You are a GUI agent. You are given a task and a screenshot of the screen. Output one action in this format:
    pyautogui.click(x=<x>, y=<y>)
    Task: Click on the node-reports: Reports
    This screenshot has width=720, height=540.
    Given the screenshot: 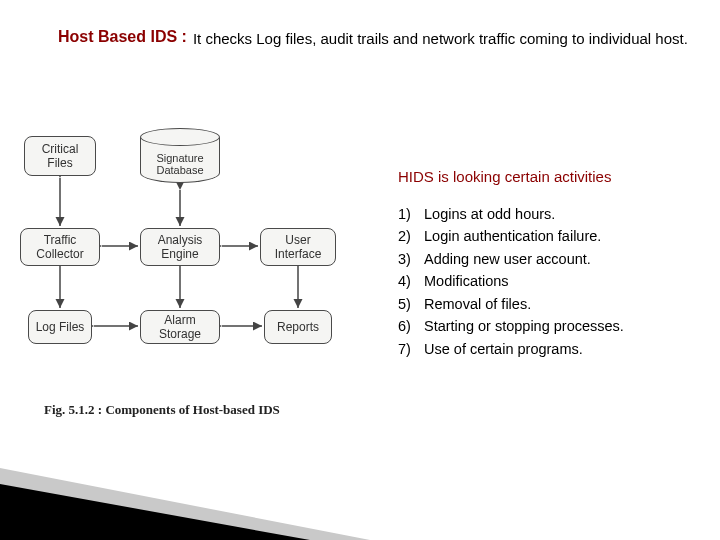 What is the action you would take?
    pyautogui.click(x=298, y=327)
    